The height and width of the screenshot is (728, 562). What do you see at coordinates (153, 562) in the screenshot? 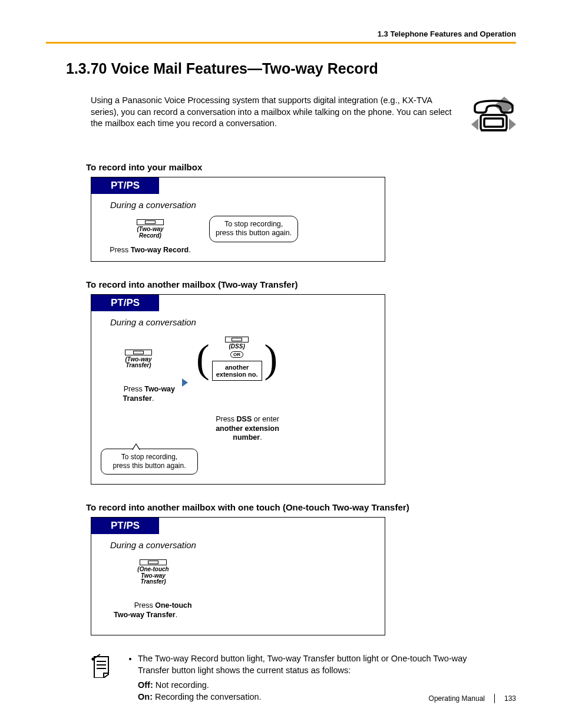
I see `one-touch-button-icon` at bounding box center [153, 562].